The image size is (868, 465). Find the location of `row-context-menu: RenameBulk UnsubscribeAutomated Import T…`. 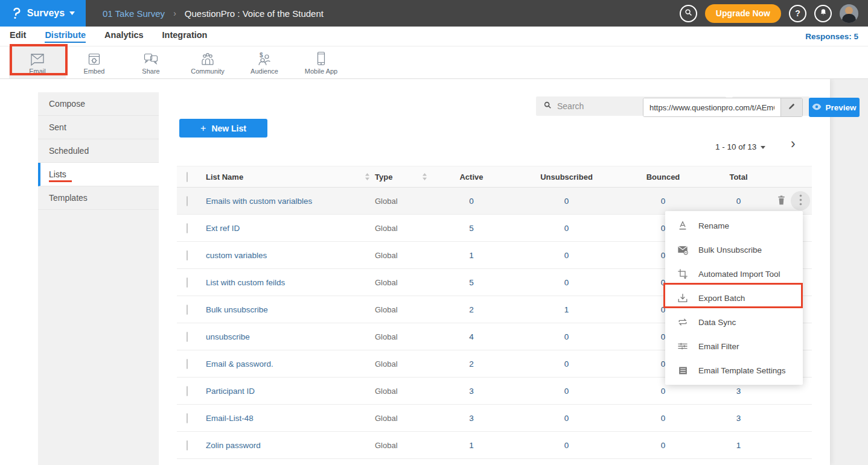

row-context-menu: RenameBulk UnsubscribeAutomated Import T… is located at coordinates (734, 298).